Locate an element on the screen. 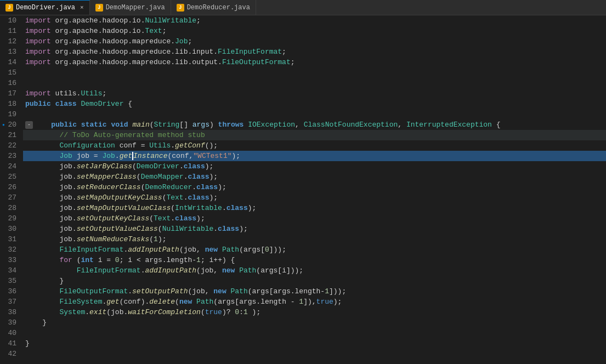  code-line-18: public class DemoDriver { is located at coordinates (315, 104).